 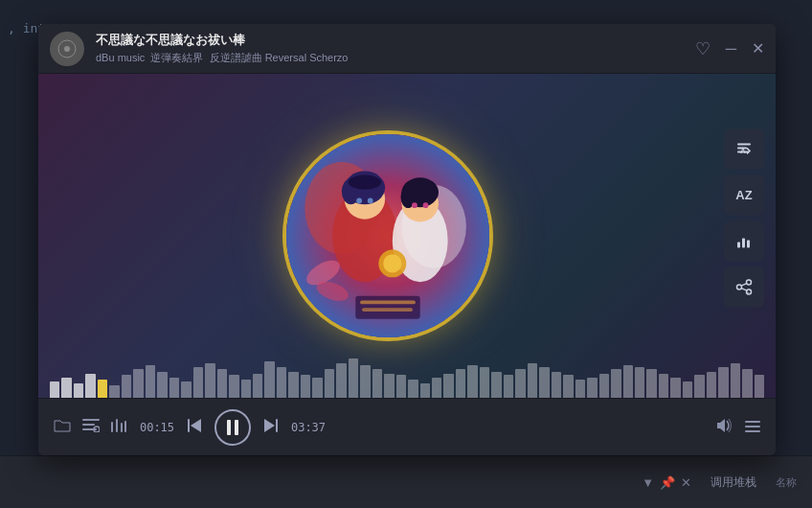 I want to click on song-meta: dBu music 逆弾奏結界 反逆譜謔曲 Reversal Scherzo, so click(x=395, y=58).